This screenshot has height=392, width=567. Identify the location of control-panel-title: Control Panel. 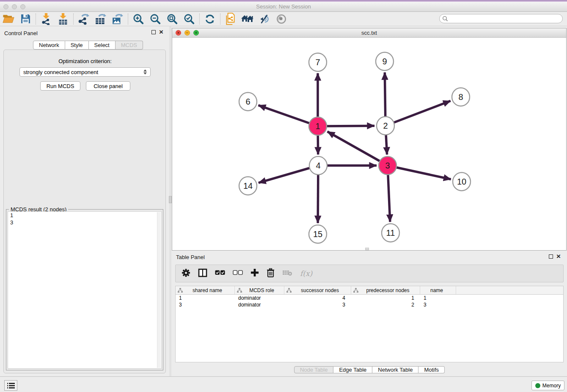
(21, 33).